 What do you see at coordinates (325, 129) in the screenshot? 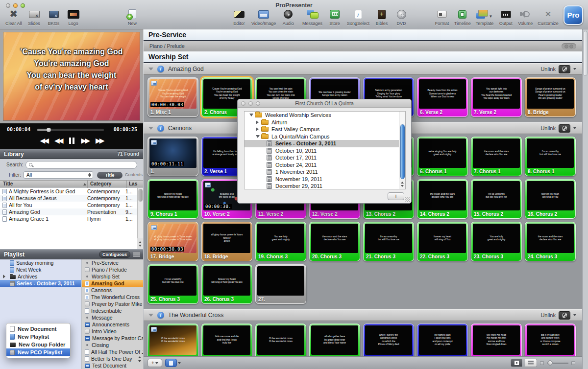
I see `tree-row: East Valley Campus` at bounding box center [325, 129].